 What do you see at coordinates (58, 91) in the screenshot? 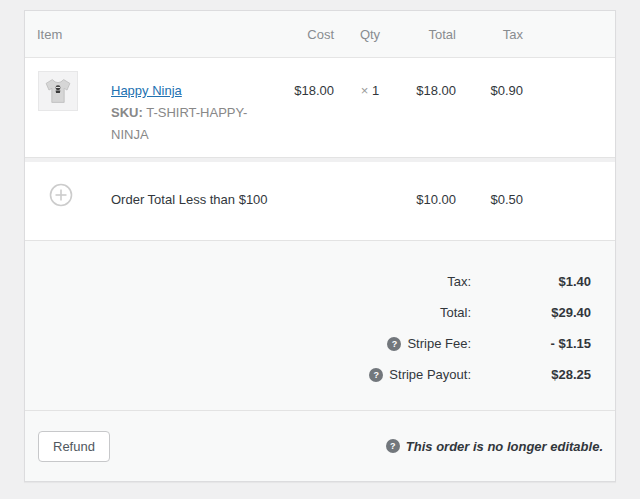
I see `tshirt-image` at bounding box center [58, 91].